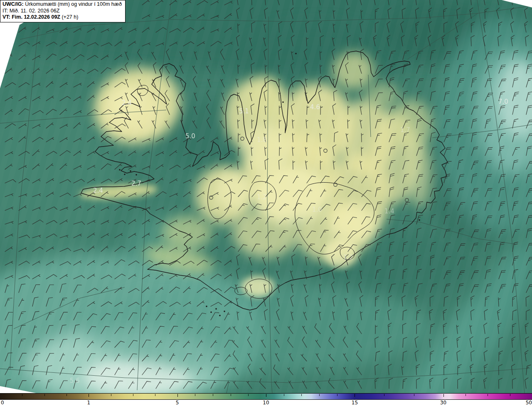 The image size is (532, 406). Describe the element at coordinates (529, 403) in the screenshot. I see `colorbar-label: 50` at that location.